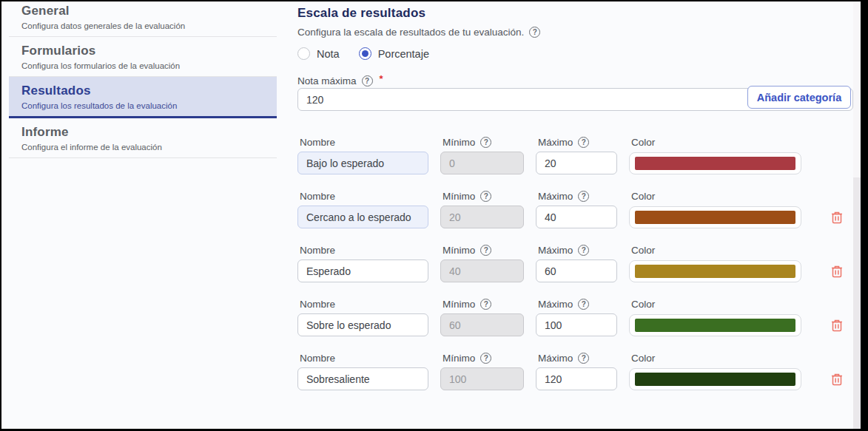 The width and height of the screenshot is (868, 431). What do you see at coordinates (143, 106) in the screenshot?
I see `sidebar-item-subtitle: Configura los resultados de la evaluació…` at bounding box center [143, 106].